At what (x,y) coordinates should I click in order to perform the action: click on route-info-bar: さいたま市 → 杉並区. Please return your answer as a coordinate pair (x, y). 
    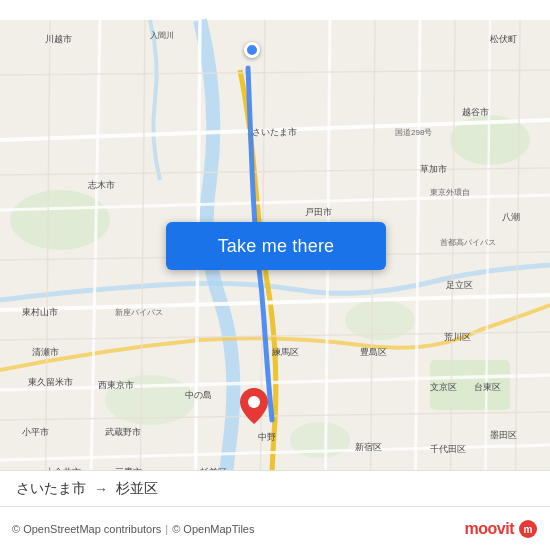
    Looking at the image, I should click on (275, 488).